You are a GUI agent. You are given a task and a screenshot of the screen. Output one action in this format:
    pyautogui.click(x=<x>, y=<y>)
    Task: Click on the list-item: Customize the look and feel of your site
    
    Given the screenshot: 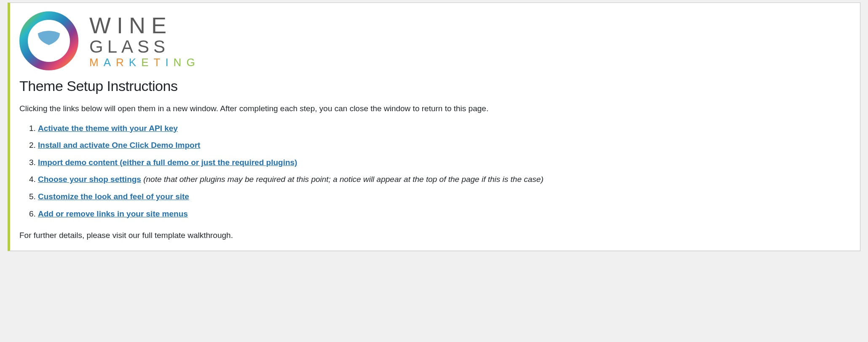 What is the action you would take?
    pyautogui.click(x=444, y=197)
    